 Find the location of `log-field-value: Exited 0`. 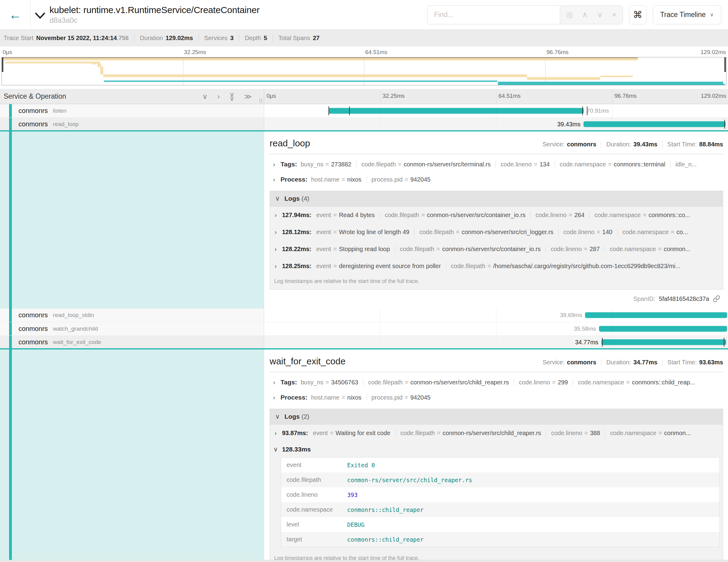

log-field-value: Exited 0 is located at coordinates (531, 465).